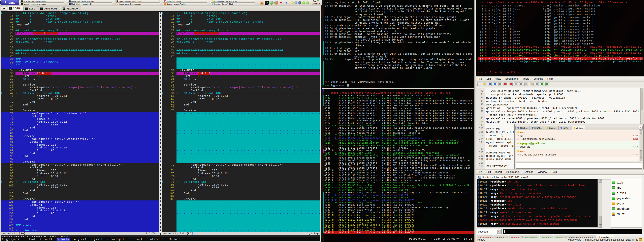 This screenshot has width=644, height=242. What do you see at coordinates (160, 124) in the screenshot?
I see `vim-vertical-split` at bounding box center [160, 124].